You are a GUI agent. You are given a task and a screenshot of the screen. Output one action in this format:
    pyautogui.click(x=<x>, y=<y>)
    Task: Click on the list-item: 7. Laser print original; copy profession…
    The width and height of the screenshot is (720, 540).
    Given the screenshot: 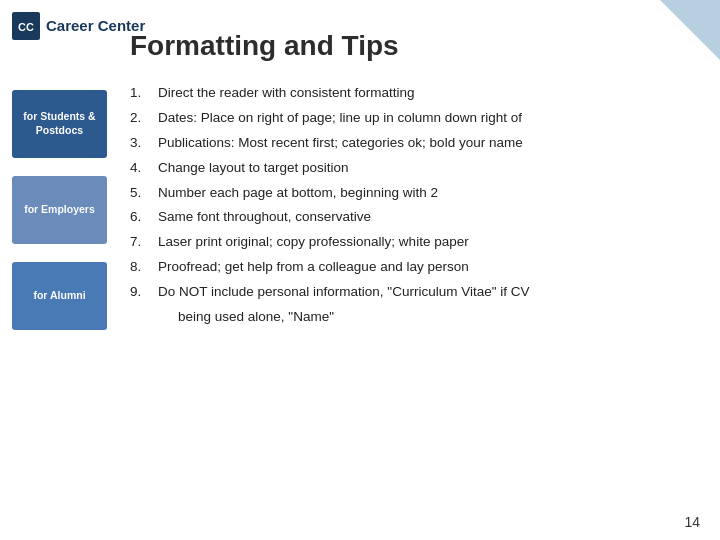 What is the action you would take?
    pyautogui.click(x=420, y=242)
    